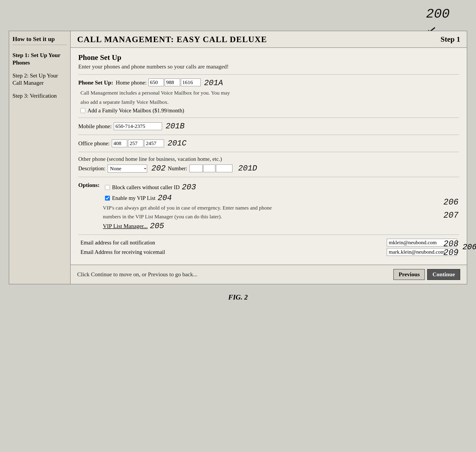  What do you see at coordinates (40, 59) in the screenshot?
I see `sidebar-item-step1: Step 1: Set Up Your Phones` at bounding box center [40, 59].